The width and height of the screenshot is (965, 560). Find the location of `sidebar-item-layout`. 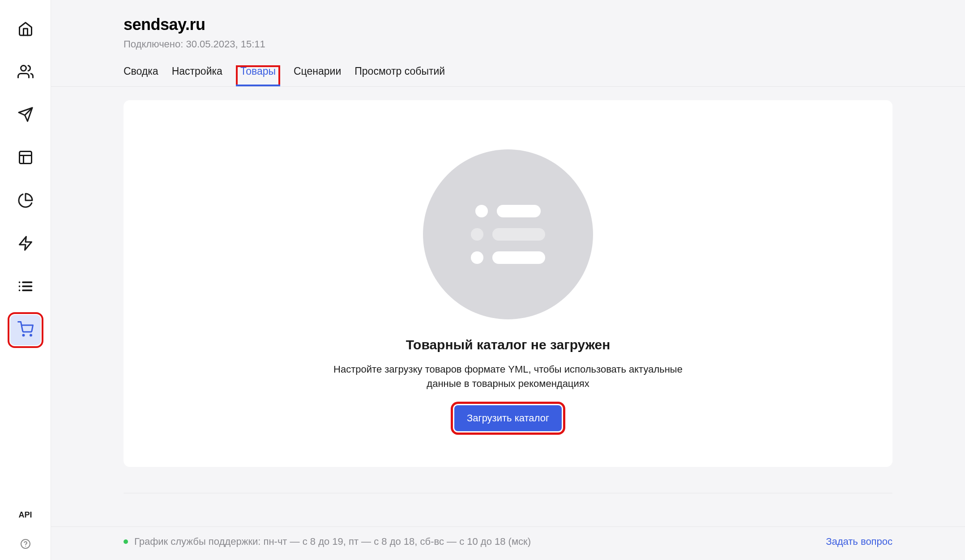

sidebar-item-layout is located at coordinates (26, 158).